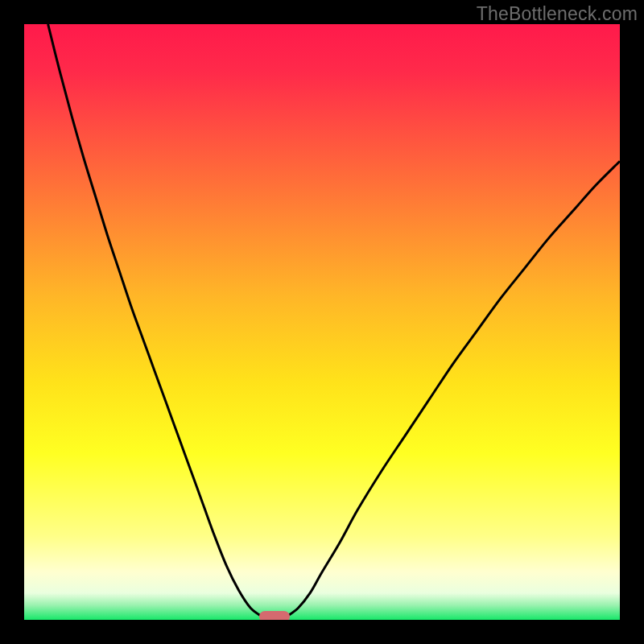 The height and width of the screenshot is (644, 644). Describe the element at coordinates (275, 615) in the screenshot. I see `minimum-marker` at that location.